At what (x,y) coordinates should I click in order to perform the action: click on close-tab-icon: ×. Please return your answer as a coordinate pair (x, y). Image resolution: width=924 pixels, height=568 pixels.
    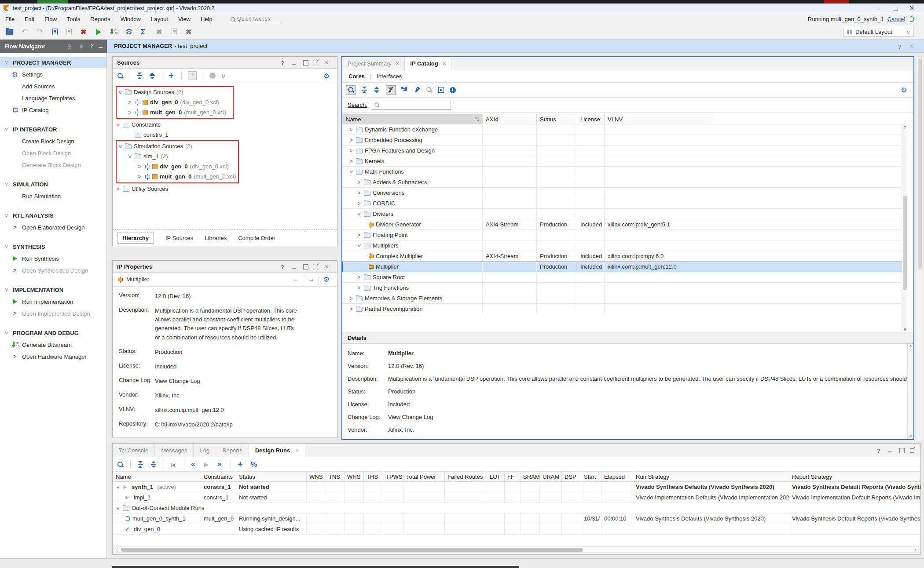
    Looking at the image, I should click on (444, 63).